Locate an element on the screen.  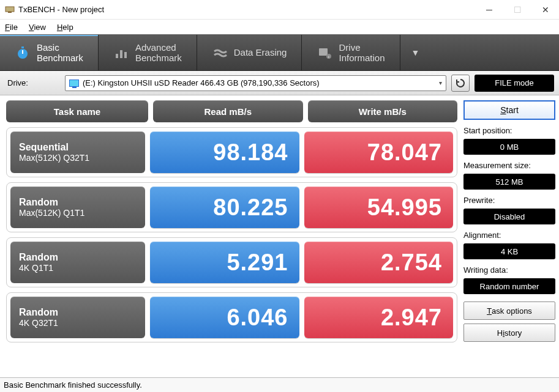
write-value: 54.995 is located at coordinates (379, 207).